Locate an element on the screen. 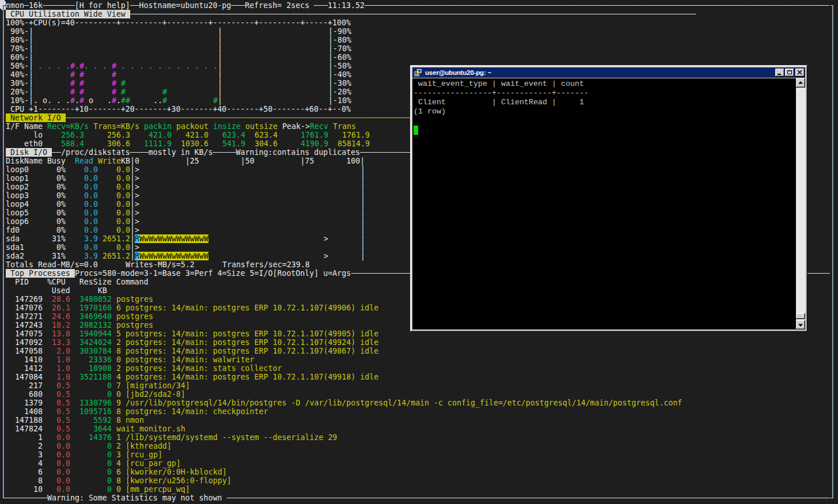 The height and width of the screenshot is (504, 838). scroll-down-button is located at coordinates (801, 325).